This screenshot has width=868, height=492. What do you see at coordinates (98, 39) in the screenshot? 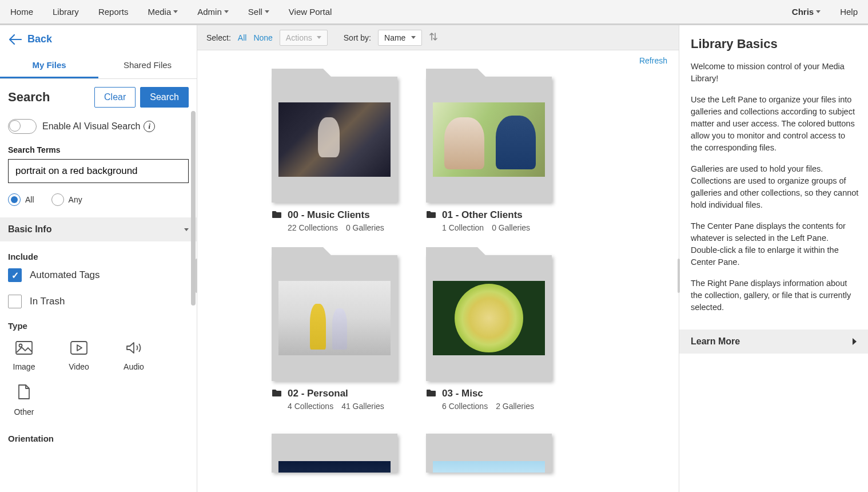
I see `back-button: Back` at bounding box center [98, 39].